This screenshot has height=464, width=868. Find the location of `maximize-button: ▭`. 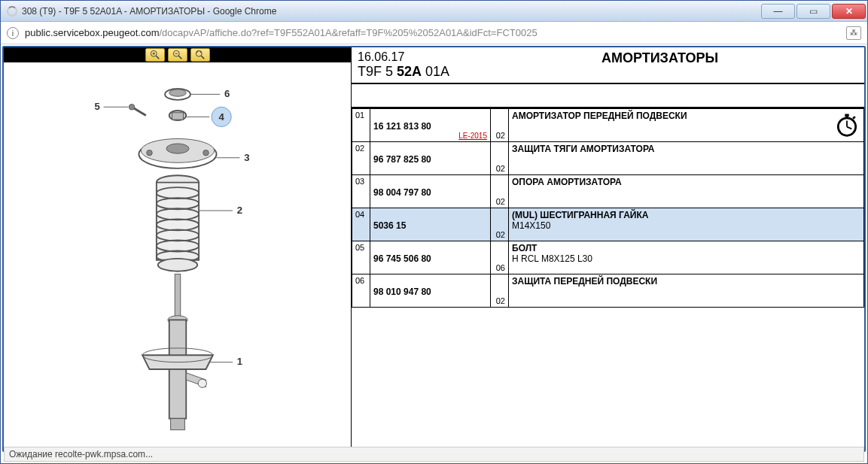

maximize-button: ▭ is located at coordinates (813, 11).